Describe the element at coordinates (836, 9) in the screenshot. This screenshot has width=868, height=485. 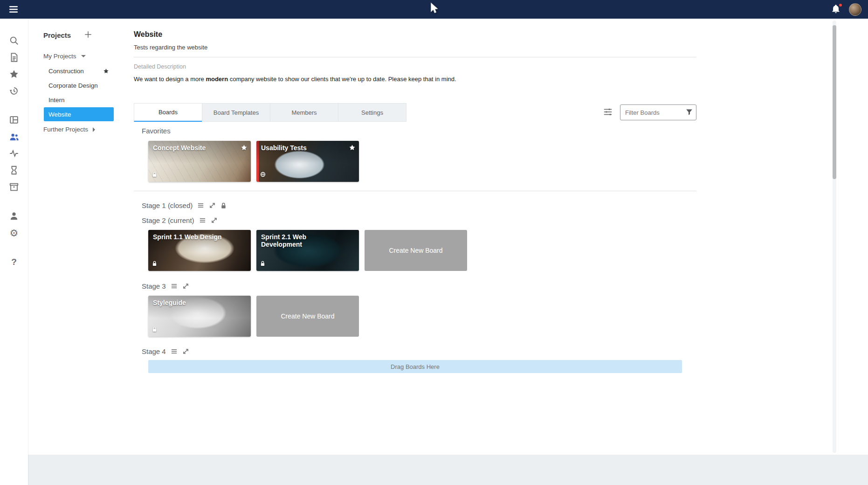
I see `bell-icon` at that location.